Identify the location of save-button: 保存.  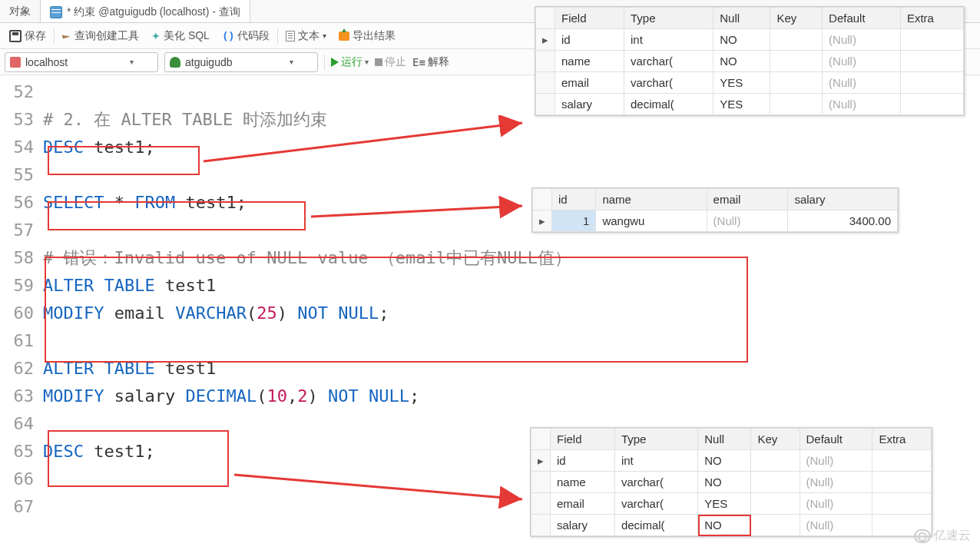
(28, 36).